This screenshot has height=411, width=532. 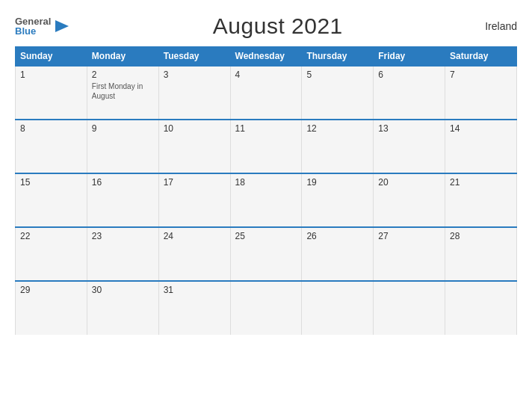 I want to click on calendar-cell: 4, so click(x=266, y=93).